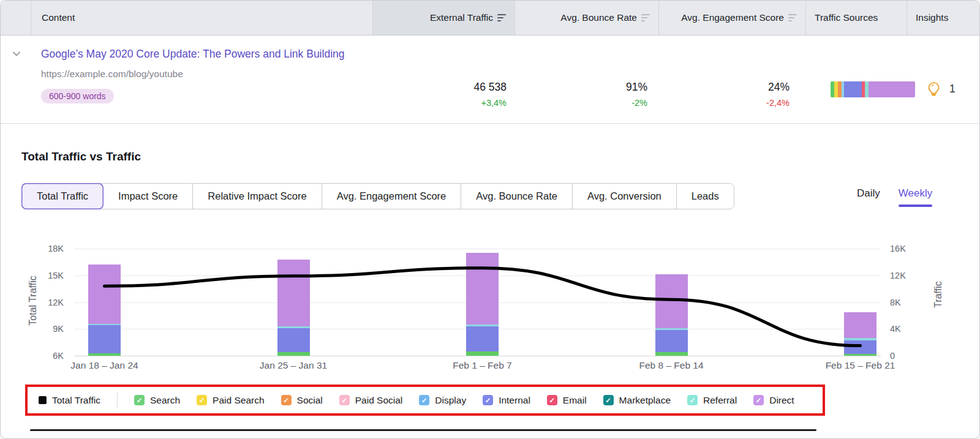 The width and height of the screenshot is (980, 439). I want to click on header-avg-bounce-rate: Avg. Bounce Rate, so click(587, 18).